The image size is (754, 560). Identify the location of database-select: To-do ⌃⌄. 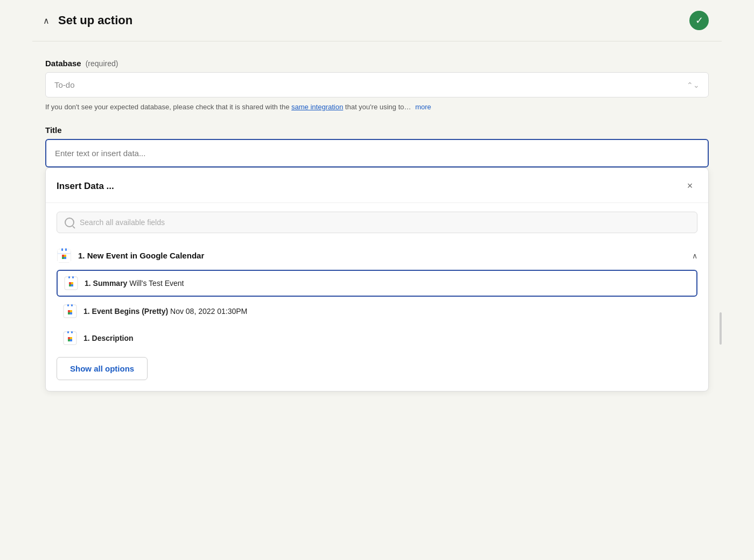
(377, 85).